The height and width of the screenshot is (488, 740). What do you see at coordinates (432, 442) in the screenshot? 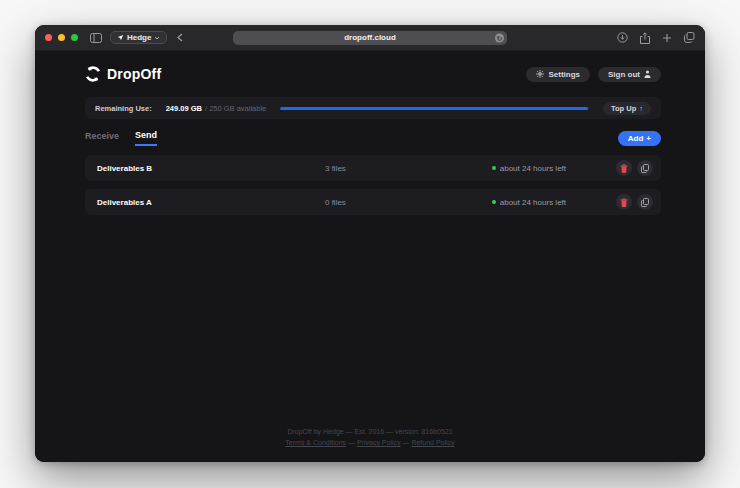
I see `refund-link: Refund Policy` at bounding box center [432, 442].